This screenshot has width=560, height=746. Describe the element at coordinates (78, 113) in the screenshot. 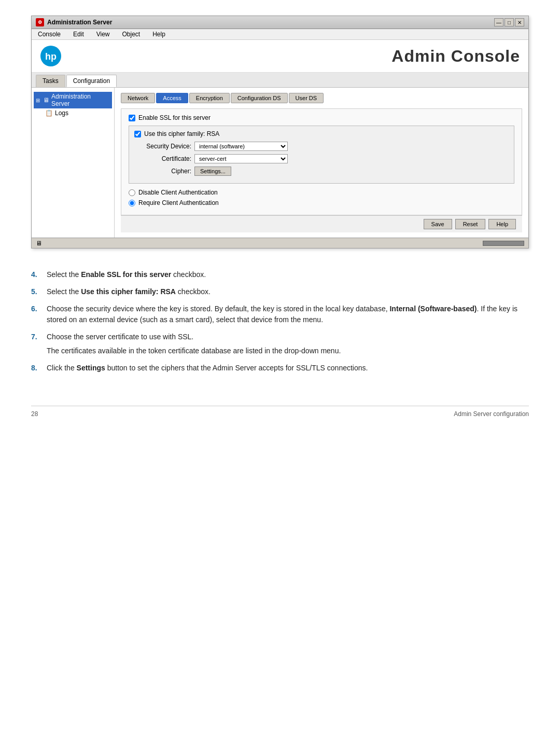

I see `sidebar-item-logs: 📋 Logs` at that location.